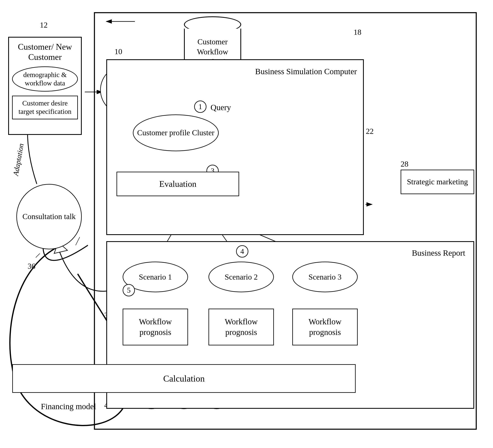 This screenshot has height=448, width=493. I want to click on calculation-box: Calculation, so click(184, 379).